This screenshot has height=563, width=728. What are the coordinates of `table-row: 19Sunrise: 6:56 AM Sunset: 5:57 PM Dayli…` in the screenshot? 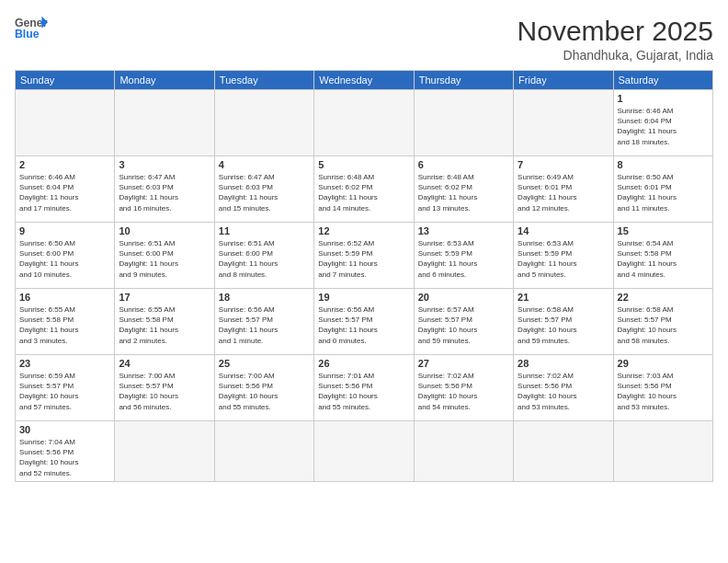 It's located at (364, 322).